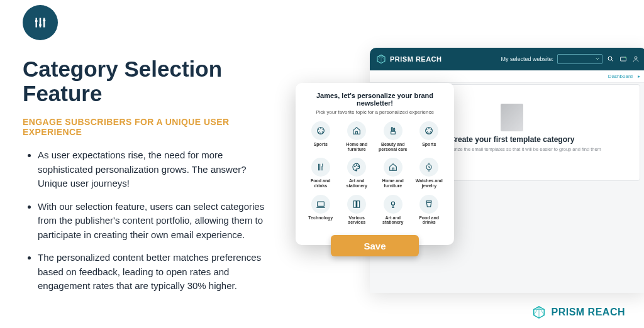 This screenshot has height=328, width=644. What do you see at coordinates (527, 59) in the screenshot?
I see `website-selector-label: My selected website:` at bounding box center [527, 59].